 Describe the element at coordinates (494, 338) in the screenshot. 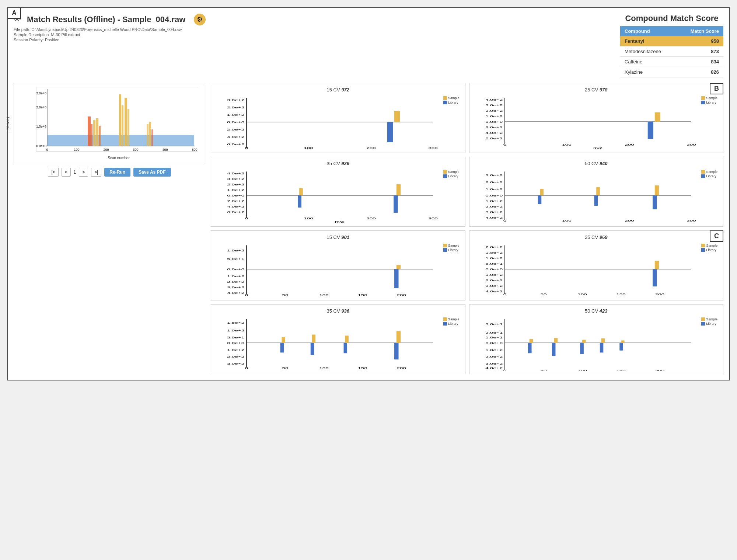

I see `svg-text: 1.0e+1` at that location.